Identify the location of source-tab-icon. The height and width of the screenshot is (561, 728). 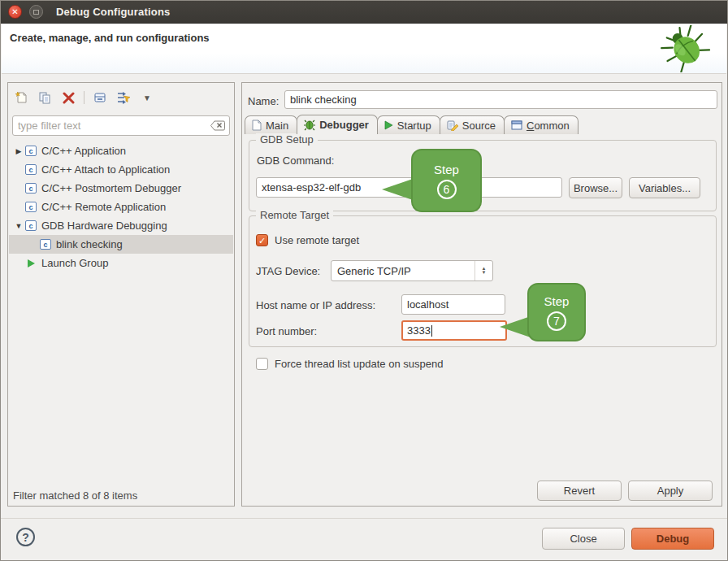
(453, 125).